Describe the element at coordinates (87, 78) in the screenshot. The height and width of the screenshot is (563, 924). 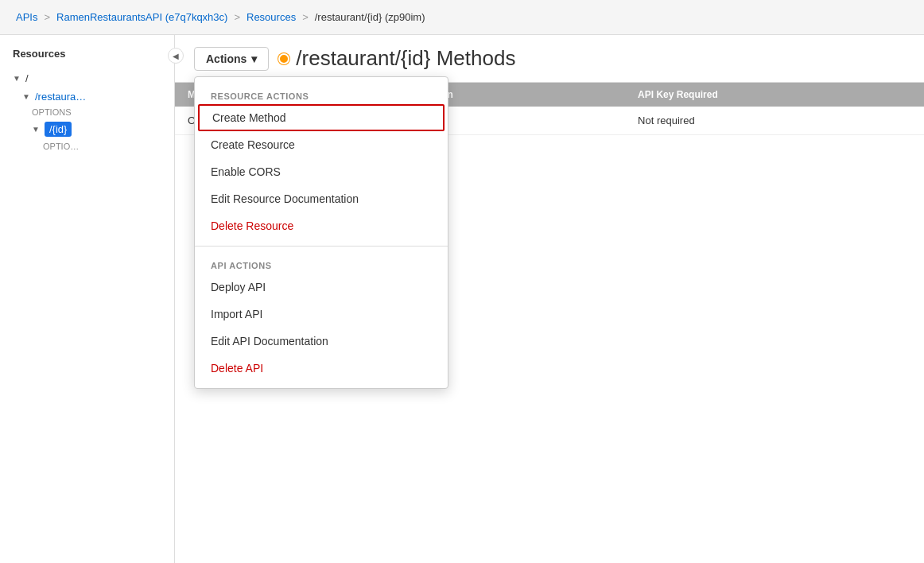
I see `tree-item-root: ▼ /` at that location.